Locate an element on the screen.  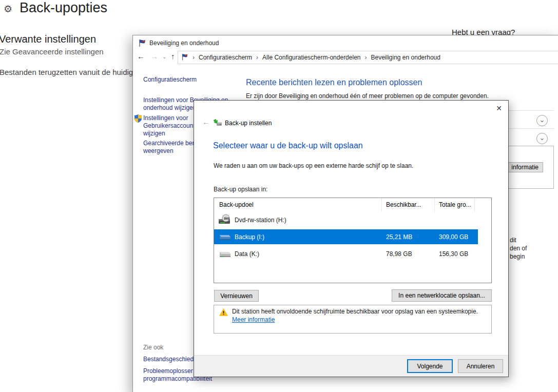
uac-shield-icon is located at coordinates (138, 119).